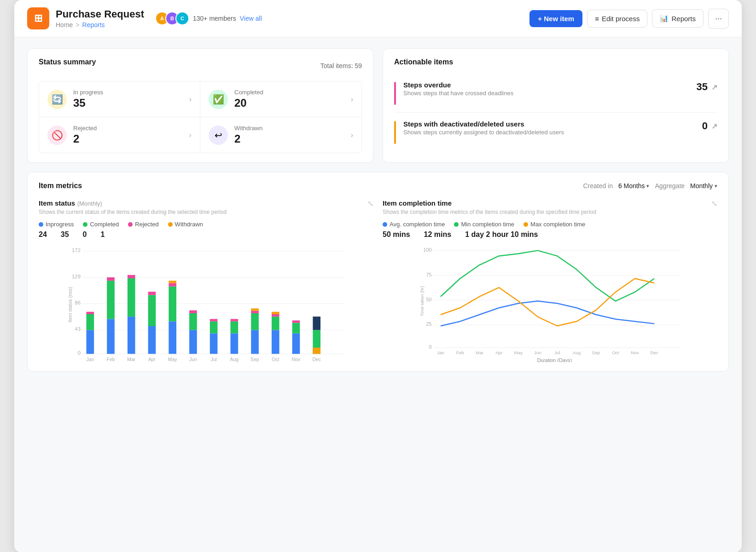  Describe the element at coordinates (441, 352) in the screenshot. I see `svg-text: Jan` at that location.